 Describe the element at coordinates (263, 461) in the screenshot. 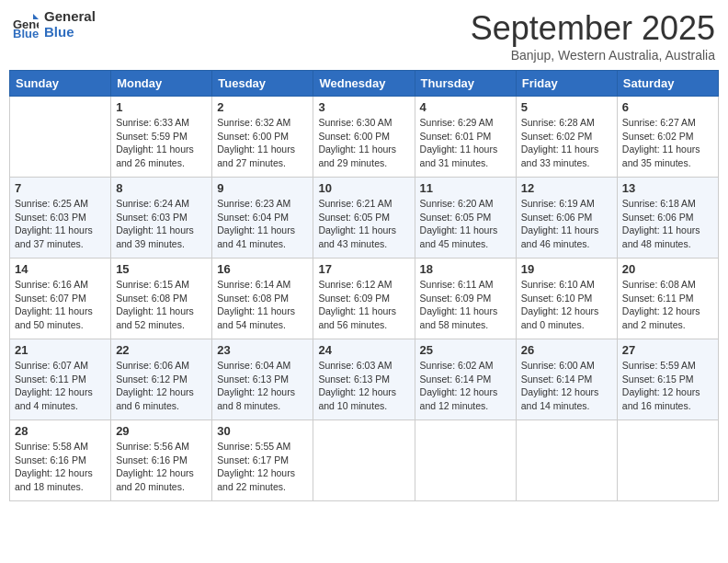

I see `calendar-cell: 30Sunrise: 5:55 AM Sunset: 6:17 PM Dayli…` at that location.